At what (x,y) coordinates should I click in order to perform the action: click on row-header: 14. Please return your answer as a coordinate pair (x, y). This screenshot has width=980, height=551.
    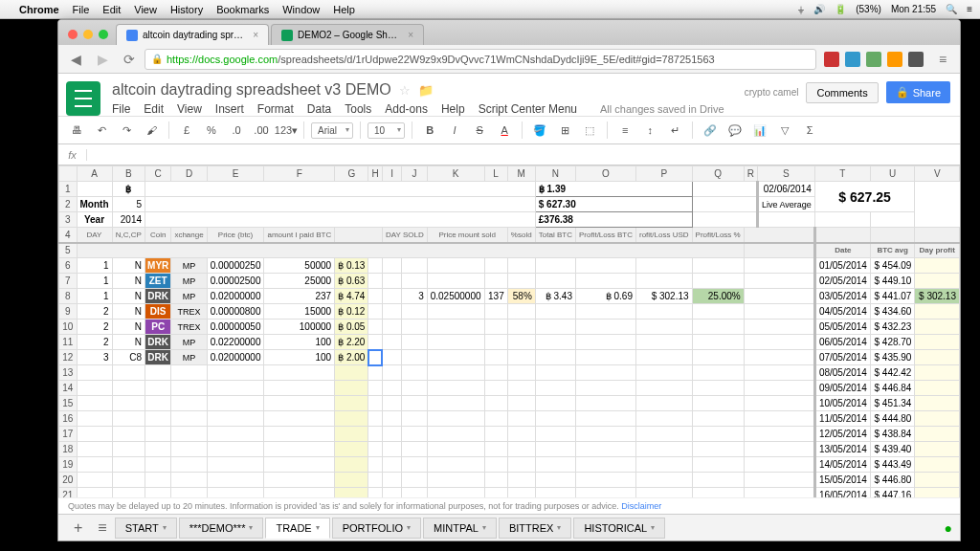
    Looking at the image, I should click on (69, 388).